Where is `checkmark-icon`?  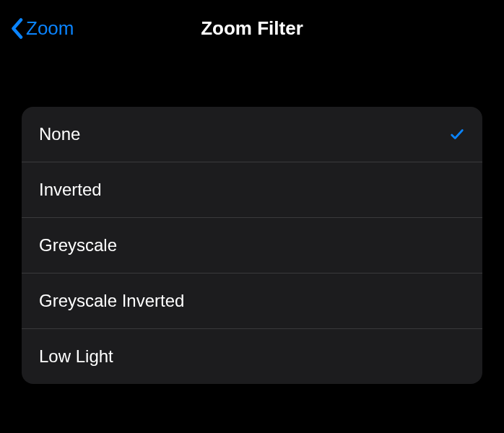 checkmark-icon is located at coordinates (457, 134).